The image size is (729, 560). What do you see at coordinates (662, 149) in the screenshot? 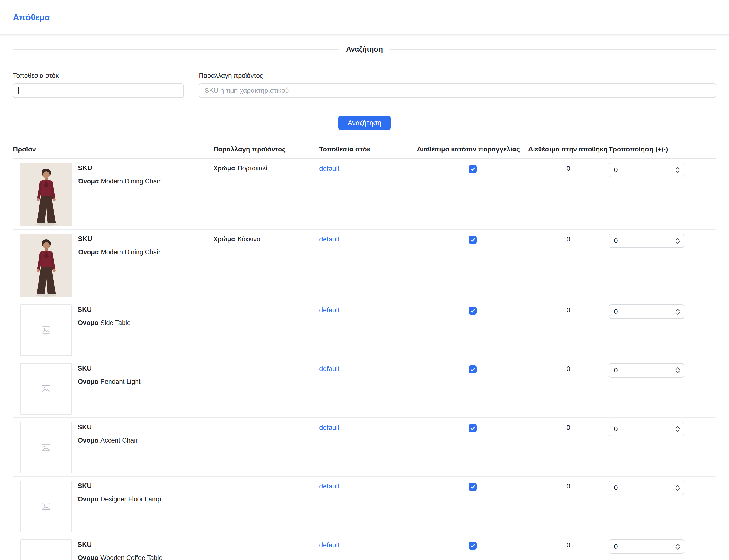
I see `column-modify: Τροποποίηση (+/-)` at bounding box center [662, 149].